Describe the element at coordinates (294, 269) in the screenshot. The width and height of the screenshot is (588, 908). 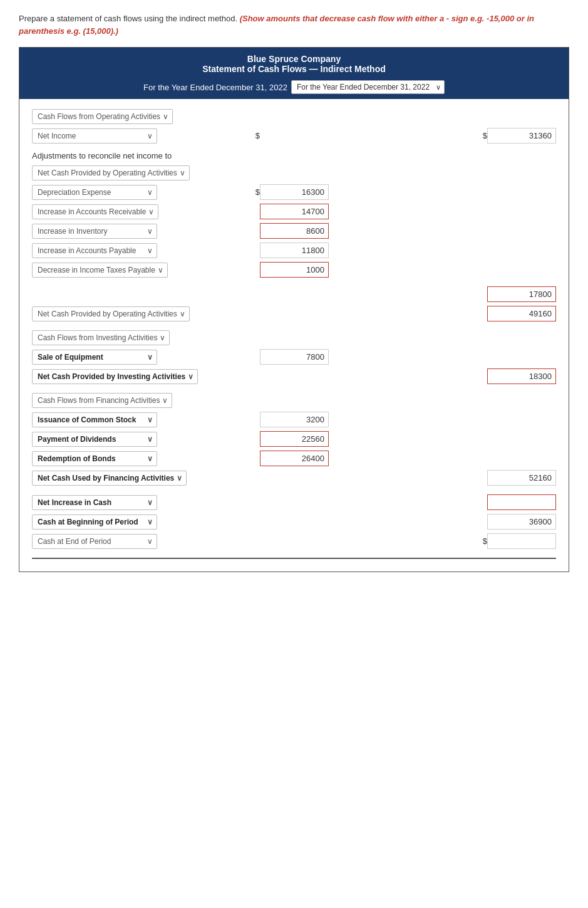
I see `income-taxes-amount-cell` at that location.